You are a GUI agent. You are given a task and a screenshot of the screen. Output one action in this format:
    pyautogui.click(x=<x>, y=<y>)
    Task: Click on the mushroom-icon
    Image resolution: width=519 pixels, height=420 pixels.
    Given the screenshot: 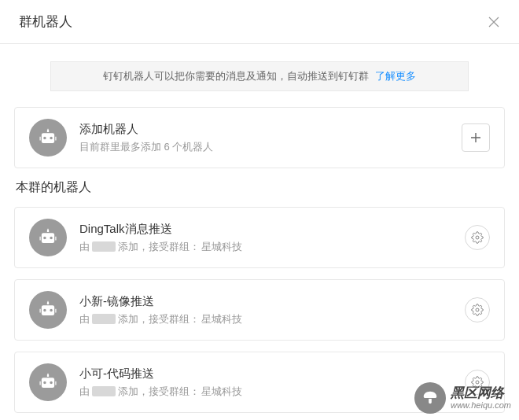 What is the action you would take?
    pyautogui.click(x=430, y=398)
    